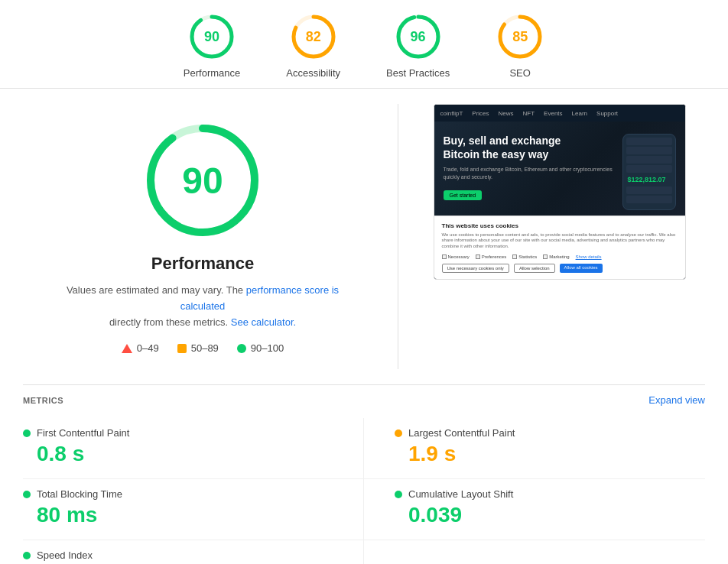  I want to click on legend-fail: 0–49, so click(141, 348).